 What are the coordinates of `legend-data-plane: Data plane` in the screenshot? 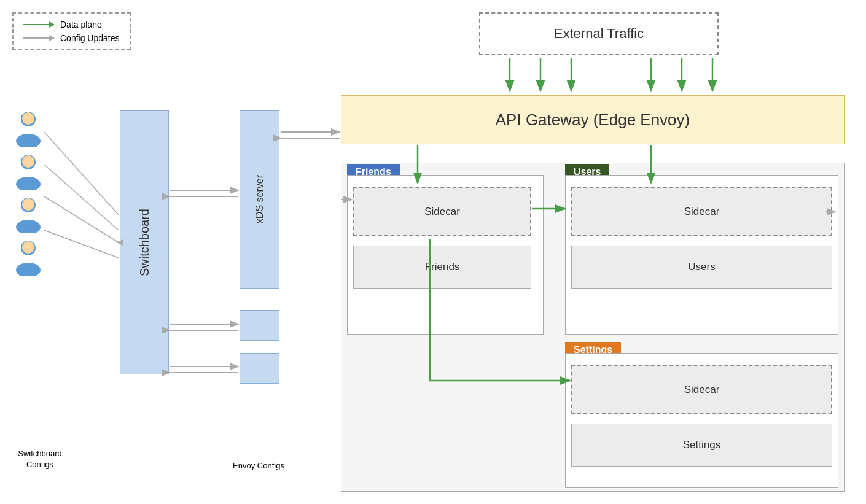 It's located at (71, 25).